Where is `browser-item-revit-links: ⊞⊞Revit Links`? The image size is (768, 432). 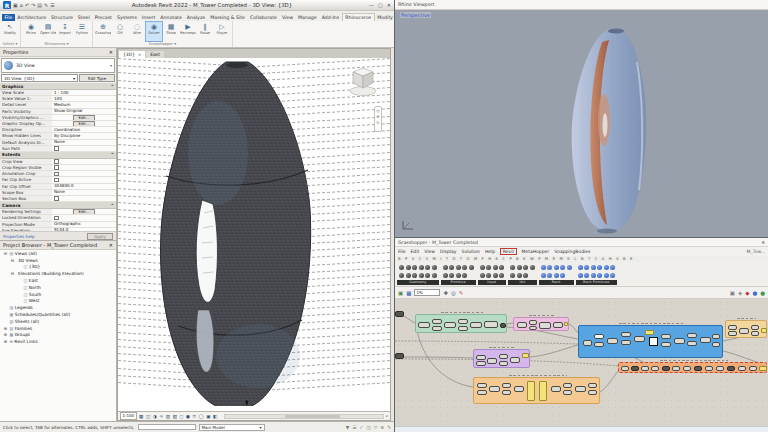 browser-item-revit-links: ⊞⊞Revit Links is located at coordinates (58, 342).